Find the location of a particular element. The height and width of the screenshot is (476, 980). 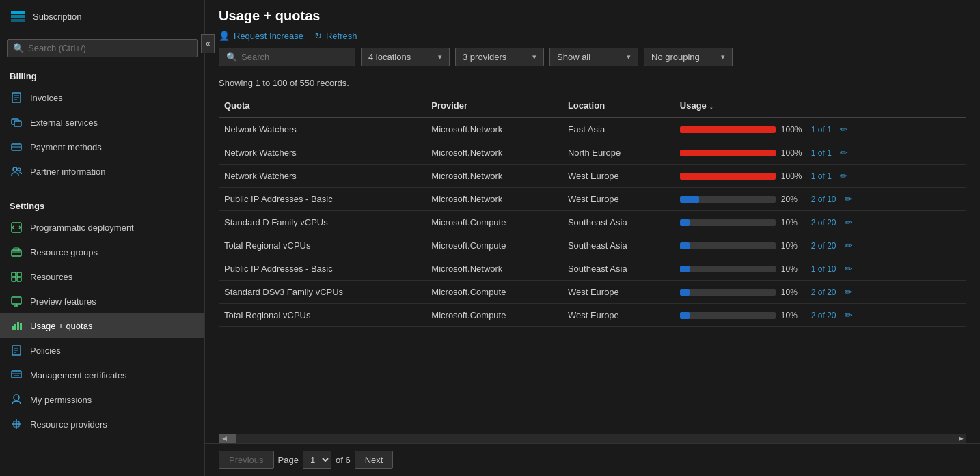

providers-filter: 3 providers ▾ is located at coordinates (500, 57).